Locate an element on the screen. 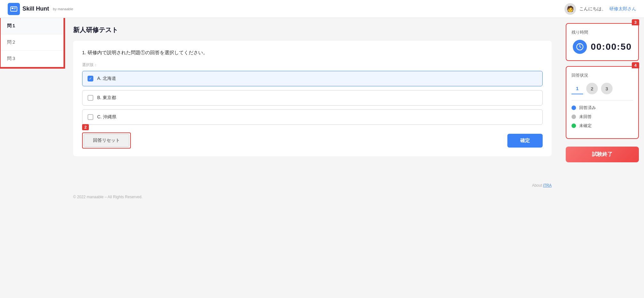 This screenshot has height=298, width=644. checkbox-a: ✓ is located at coordinates (90, 79).